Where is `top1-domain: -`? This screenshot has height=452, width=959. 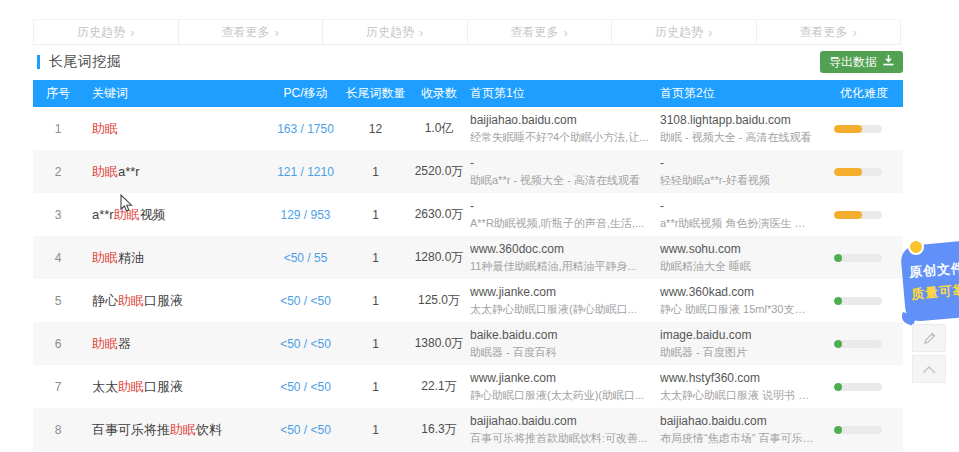
top1-domain: - is located at coordinates (560, 163).